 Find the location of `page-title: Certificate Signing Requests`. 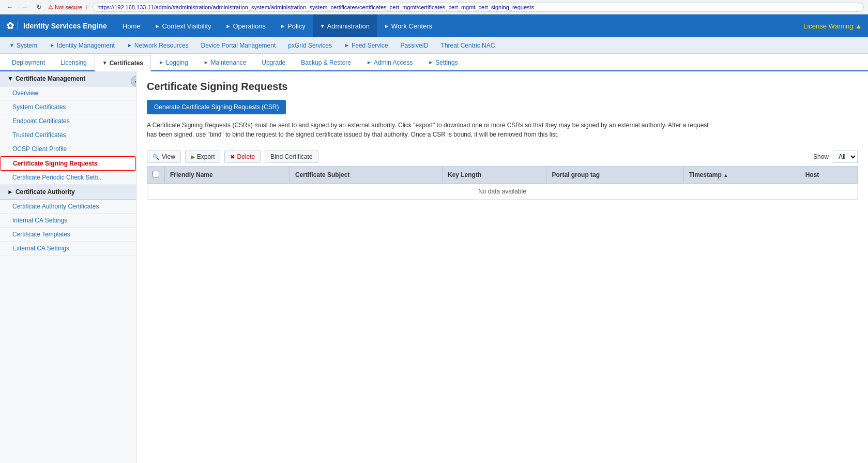

page-title: Certificate Signing Requests is located at coordinates (502, 87).